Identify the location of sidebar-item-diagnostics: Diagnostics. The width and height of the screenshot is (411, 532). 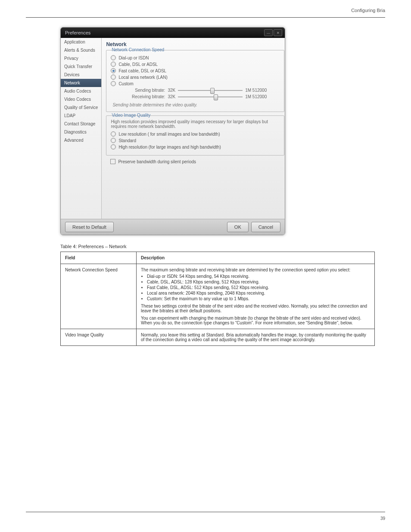
(81, 132).